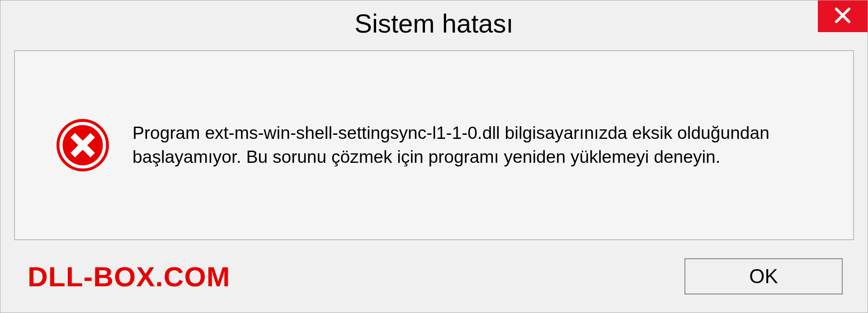 The height and width of the screenshot is (313, 868). I want to click on ok-button: OK, so click(764, 276).